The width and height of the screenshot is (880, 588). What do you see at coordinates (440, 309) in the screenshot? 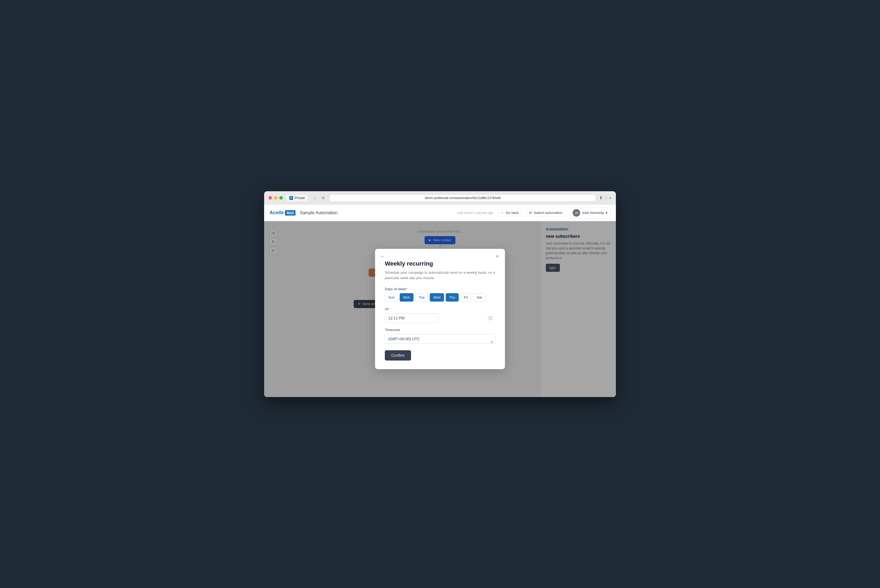
I see `modal-overlay: ← × Weekly recurring Schedule your campa…` at bounding box center [440, 309].